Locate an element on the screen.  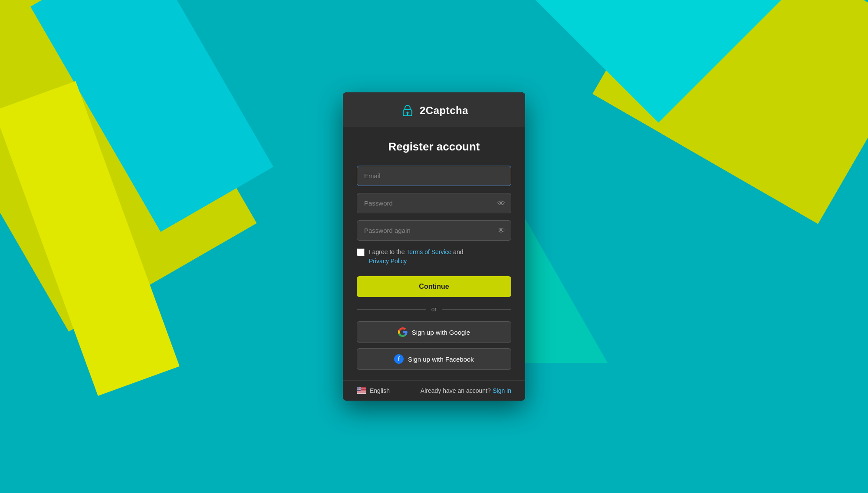
facebook-signup-button: f Sign up with Facebook is located at coordinates (434, 359).